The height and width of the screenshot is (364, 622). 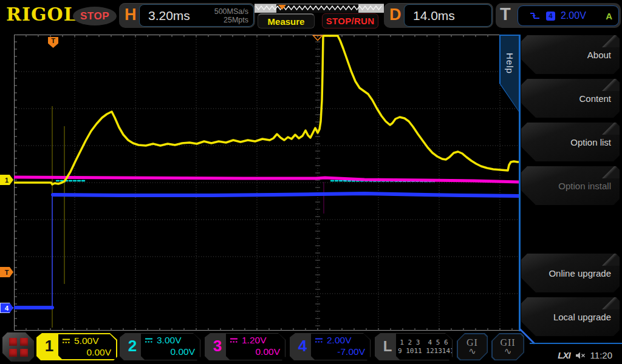 What do you see at coordinates (169, 340) in the screenshot?
I see `channel-2-scale: 3.00V` at bounding box center [169, 340].